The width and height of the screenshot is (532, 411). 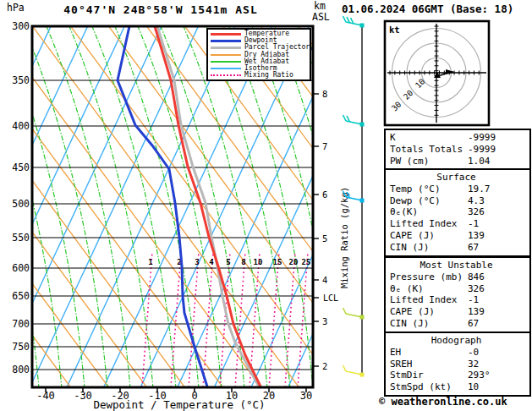 What do you see at coordinates (429, 150) in the screenshot?
I see `stat-label: Totals Totals` at bounding box center [429, 150].